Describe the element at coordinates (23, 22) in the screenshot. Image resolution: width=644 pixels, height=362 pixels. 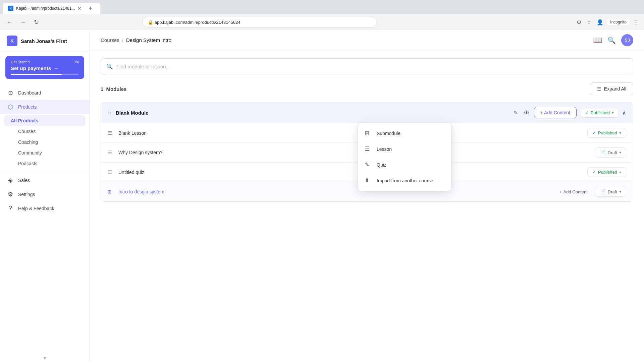
I see `forward-button: →` at that location.